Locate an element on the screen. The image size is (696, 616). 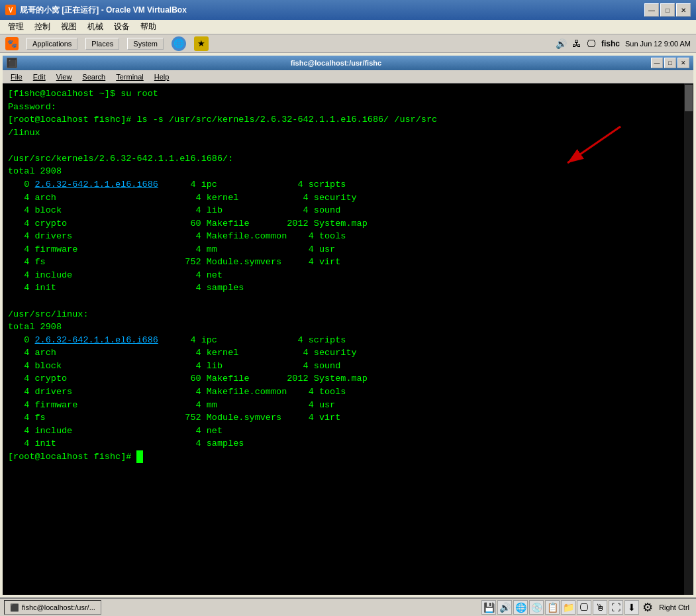
minimize-button: — is located at coordinates (652, 10).